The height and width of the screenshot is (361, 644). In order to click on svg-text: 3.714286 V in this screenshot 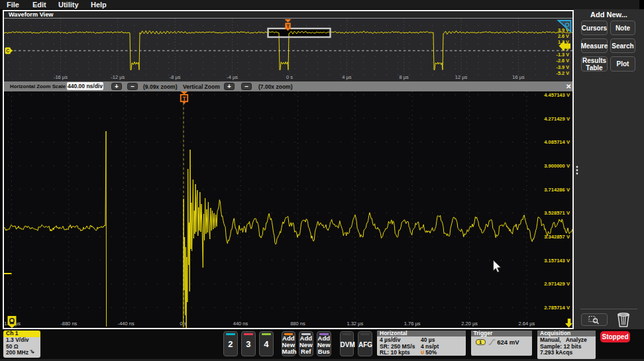, I will do `click(557, 189)`.